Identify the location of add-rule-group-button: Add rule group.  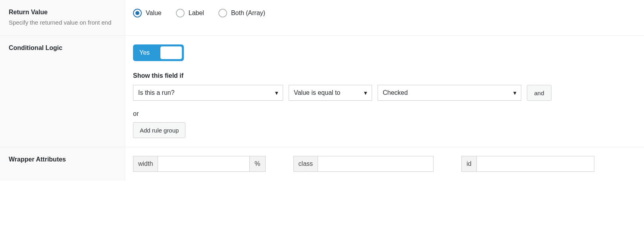
(159, 130).